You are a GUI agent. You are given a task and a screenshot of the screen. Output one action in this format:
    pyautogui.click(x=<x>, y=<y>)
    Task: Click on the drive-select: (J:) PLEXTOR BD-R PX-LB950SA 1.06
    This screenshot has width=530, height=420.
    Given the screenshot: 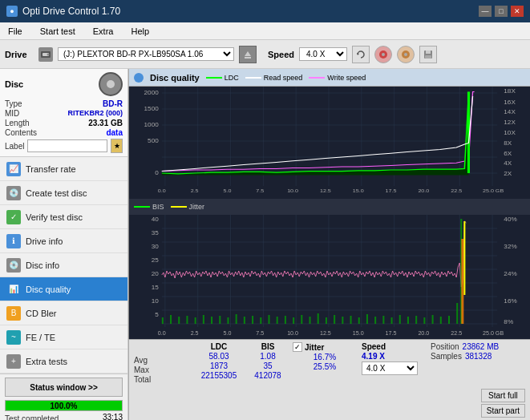 What is the action you would take?
    pyautogui.click(x=146, y=55)
    